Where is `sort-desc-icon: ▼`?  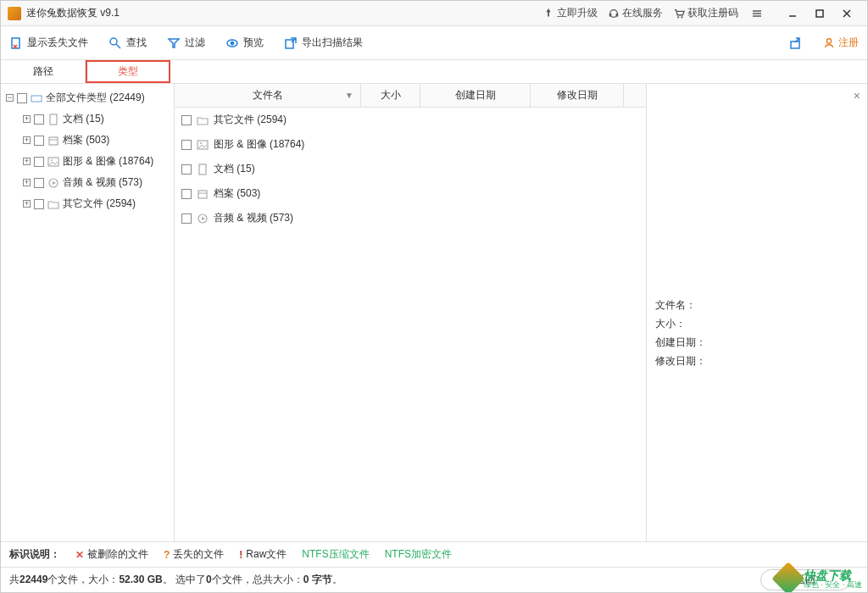
sort-desc-icon: ▼ is located at coordinates (349, 95).